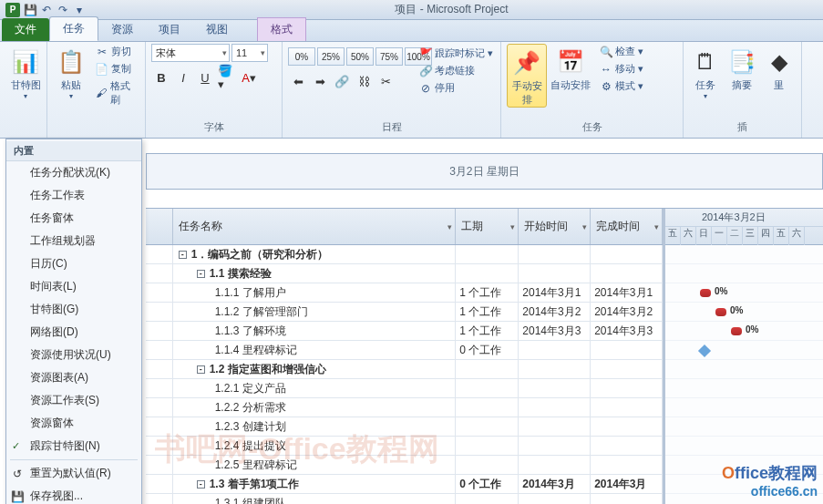 This screenshot has height=504, width=823. I want to click on col-finish: 完成时间▾, so click(627, 226).